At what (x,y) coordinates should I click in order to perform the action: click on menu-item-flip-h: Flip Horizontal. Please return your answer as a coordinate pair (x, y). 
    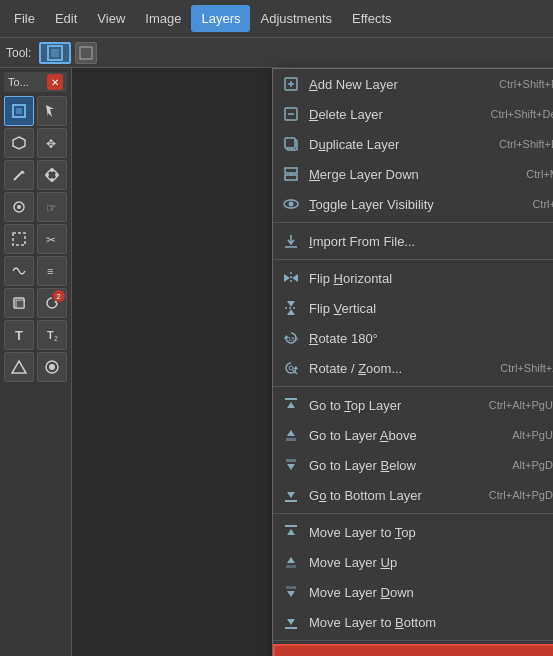
    Looking at the image, I should click on (413, 278).